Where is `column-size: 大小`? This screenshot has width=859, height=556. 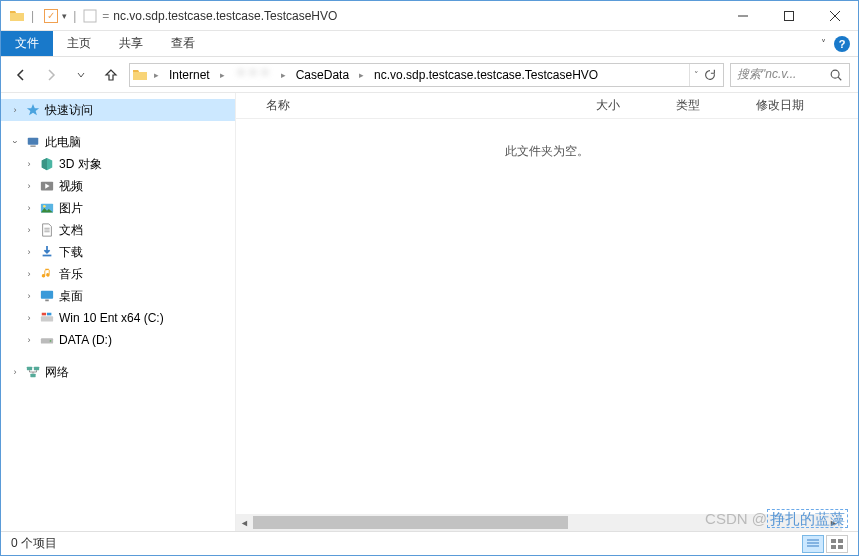 column-size: 大小 is located at coordinates (636, 106).